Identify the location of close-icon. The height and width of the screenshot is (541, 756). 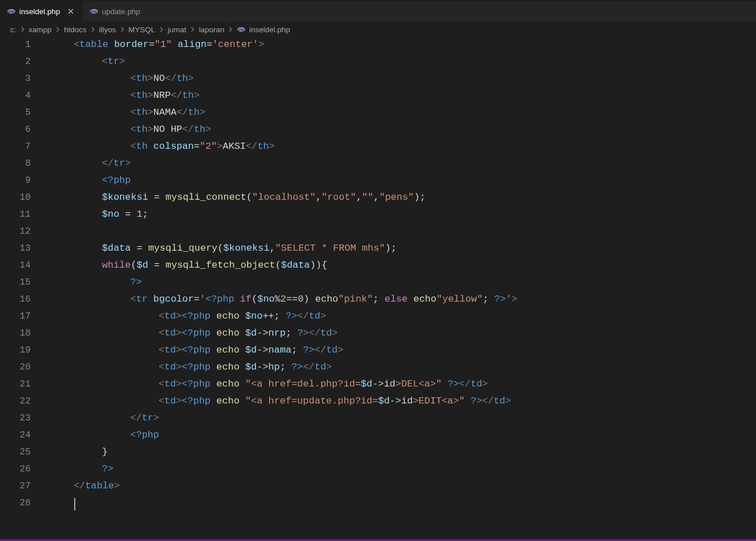
(71, 11).